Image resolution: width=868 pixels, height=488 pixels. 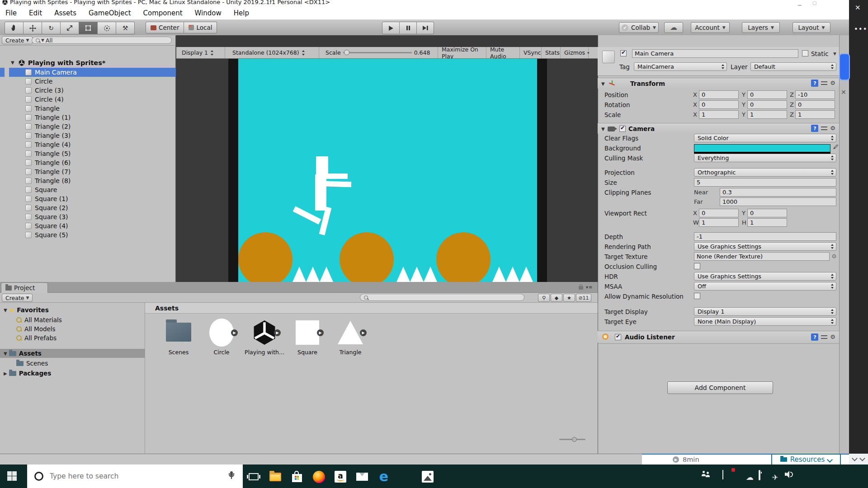 I want to click on rendering-path-dropdown: Use Graphics Settings, so click(x=765, y=247).